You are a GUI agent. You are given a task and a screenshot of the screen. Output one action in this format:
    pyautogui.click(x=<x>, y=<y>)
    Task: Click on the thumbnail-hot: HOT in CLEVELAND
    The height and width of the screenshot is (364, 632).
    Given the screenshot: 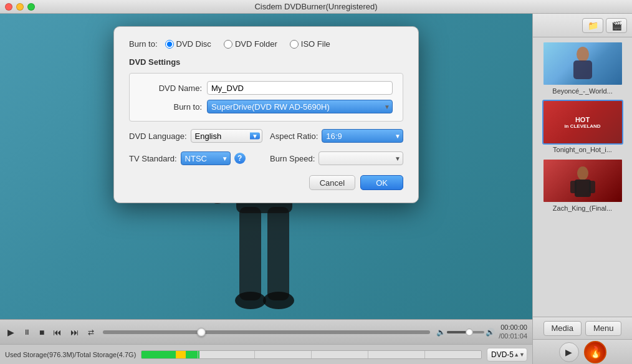 What is the action you would take?
    pyautogui.click(x=583, y=122)
    